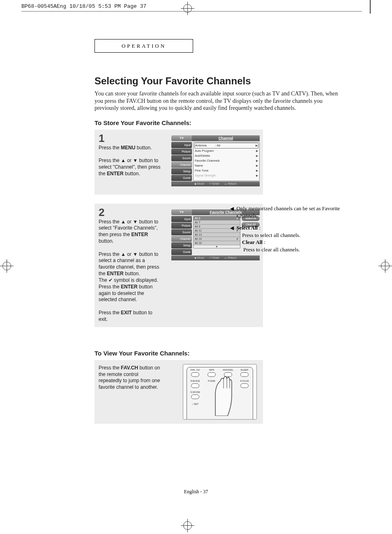 This screenshot has width=392, height=534. I want to click on step-3-text: Press the FAV.CH button on the remote co…, so click(131, 378).